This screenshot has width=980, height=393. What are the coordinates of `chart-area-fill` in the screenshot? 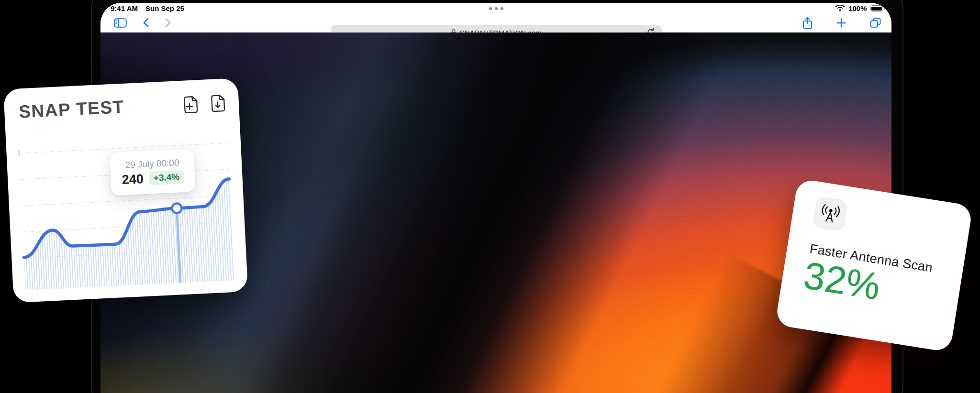 It's located at (127, 234).